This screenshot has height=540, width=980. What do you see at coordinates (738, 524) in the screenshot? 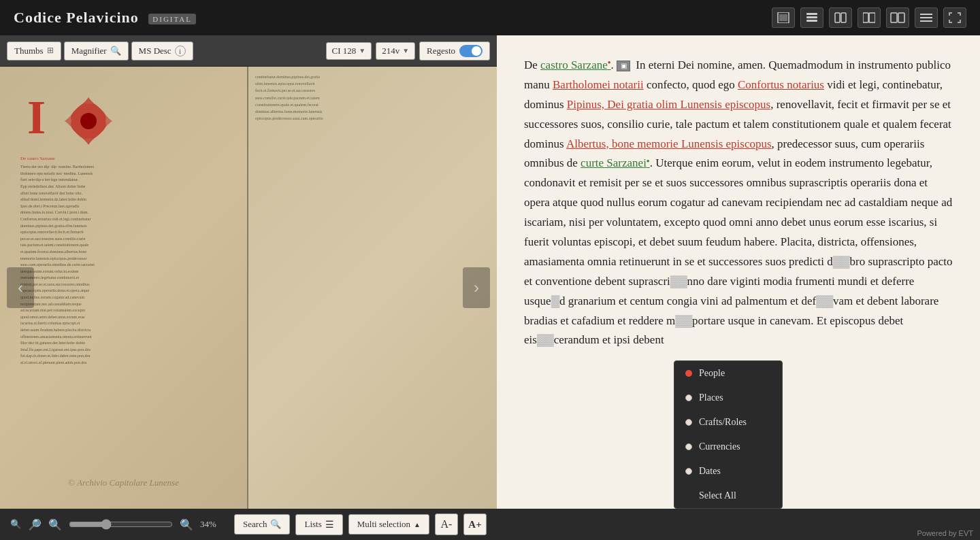
I see `right-bottom-bar` at bounding box center [738, 524].